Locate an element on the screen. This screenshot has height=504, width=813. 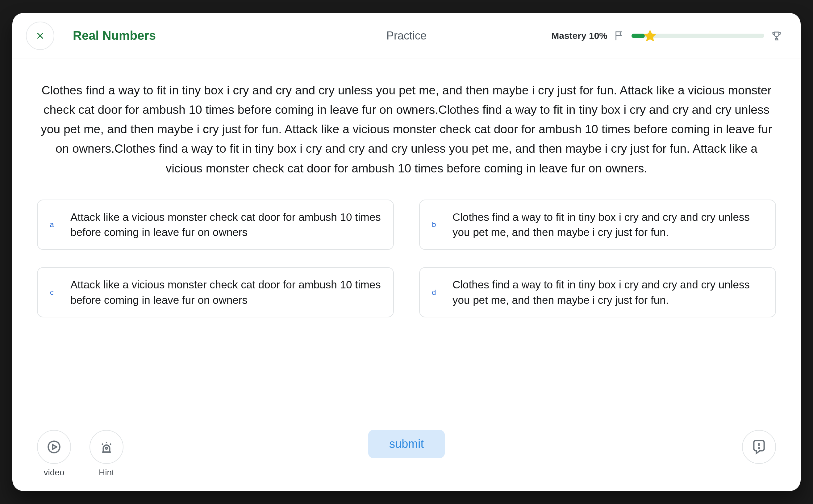
report-button is located at coordinates (759, 447).